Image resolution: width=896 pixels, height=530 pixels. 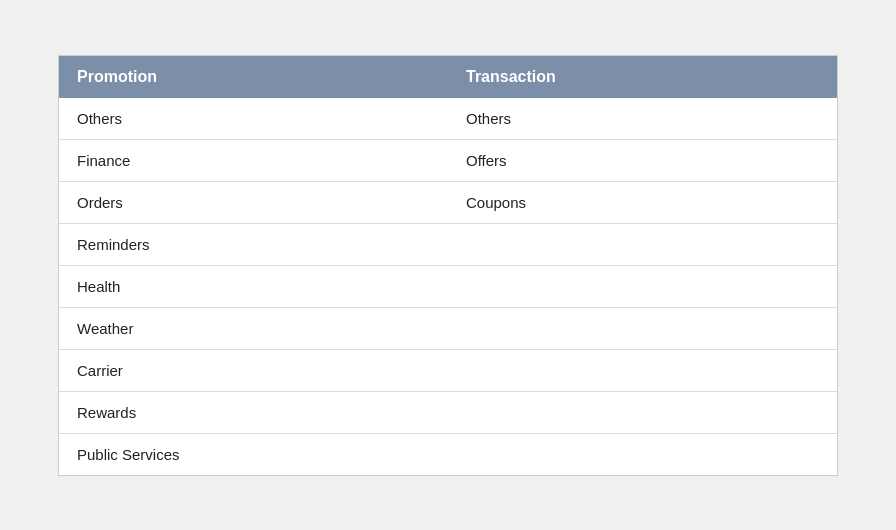 I want to click on promotion-cell: Reminders, so click(x=254, y=244).